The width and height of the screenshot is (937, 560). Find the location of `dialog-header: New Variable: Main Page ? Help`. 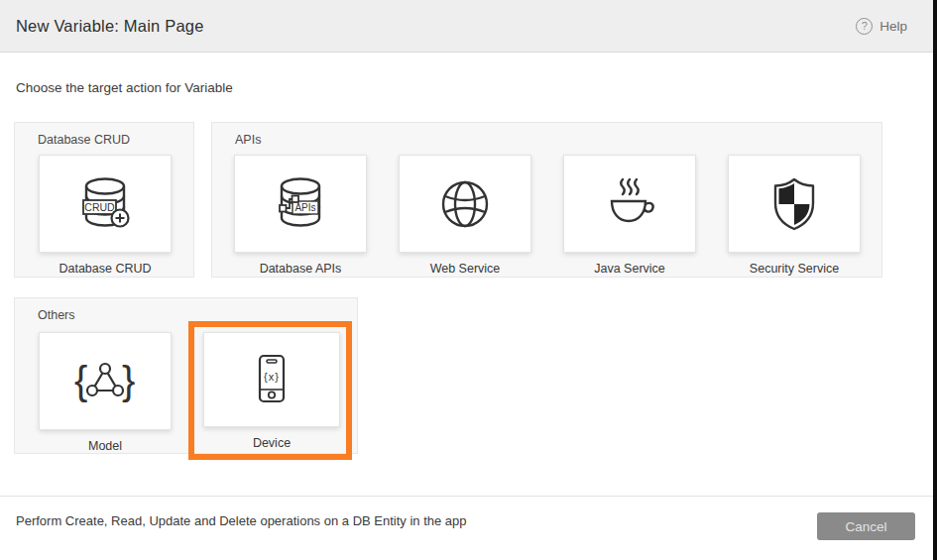

dialog-header: New Variable: Main Page ? Help is located at coordinates (466, 26).